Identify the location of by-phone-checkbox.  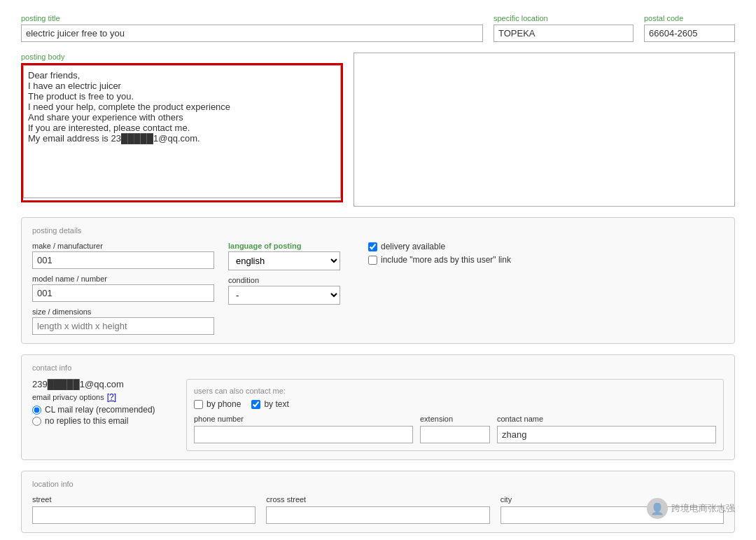
(199, 405).